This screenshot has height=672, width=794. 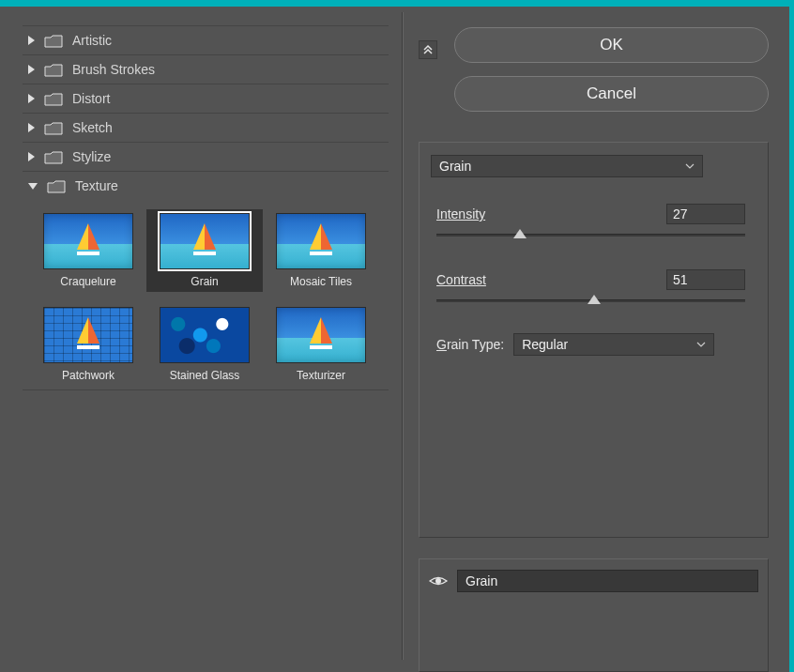 What do you see at coordinates (92, 157) in the screenshot?
I see `category-label: Stylize` at bounding box center [92, 157].